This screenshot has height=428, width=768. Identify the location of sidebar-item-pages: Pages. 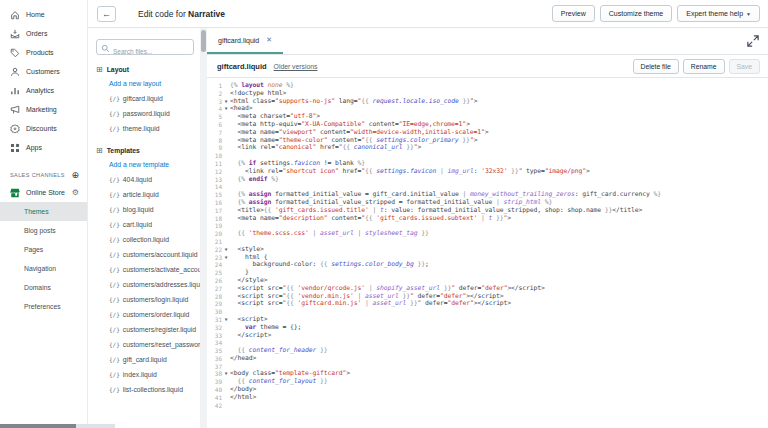
(44, 250).